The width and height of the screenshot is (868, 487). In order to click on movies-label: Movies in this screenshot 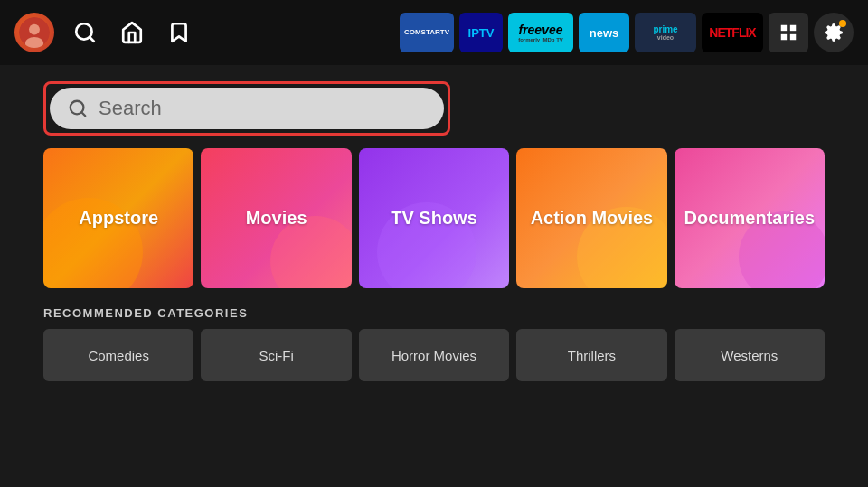, I will do `click(277, 219)`.